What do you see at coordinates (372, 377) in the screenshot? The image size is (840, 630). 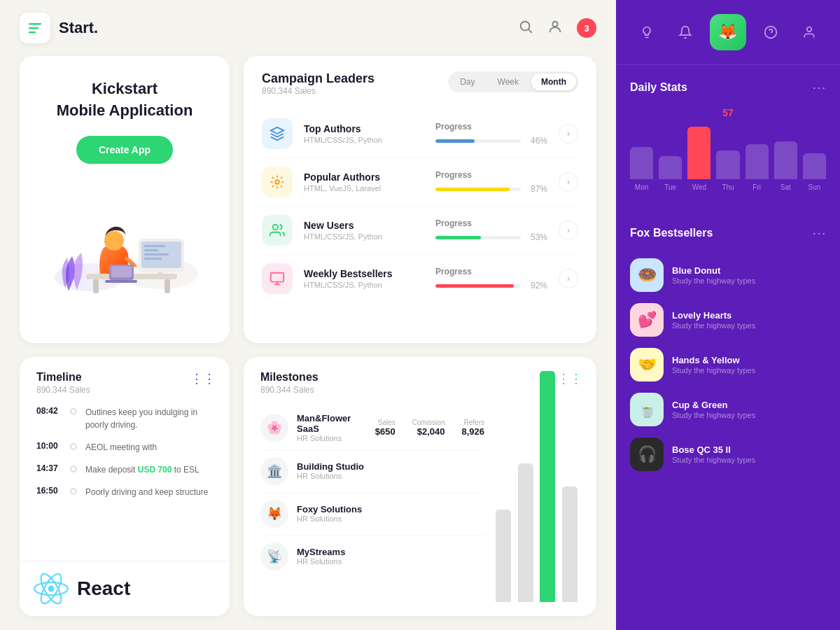 I see `milestones-title: Milestones` at bounding box center [372, 377].